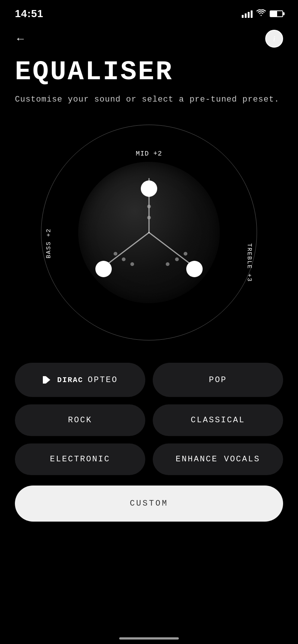  What do you see at coordinates (218, 380) in the screenshot?
I see `preset-pop-button: POP` at bounding box center [218, 380].